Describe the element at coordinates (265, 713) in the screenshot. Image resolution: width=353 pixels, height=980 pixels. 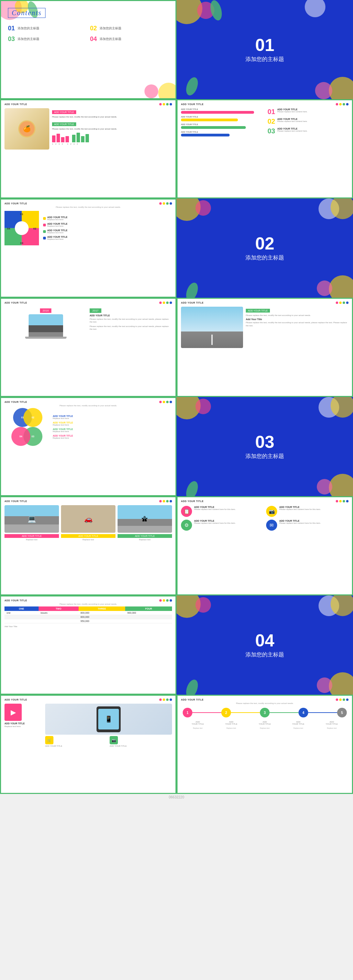
I see `steps-container: 1 2 3 4 5` at that location.